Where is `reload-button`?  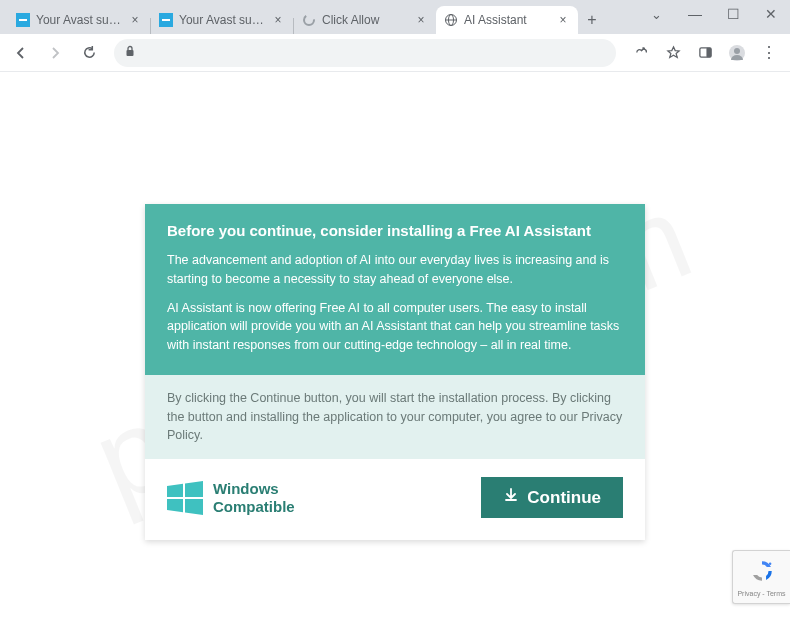
reload-button is located at coordinates (89, 53).